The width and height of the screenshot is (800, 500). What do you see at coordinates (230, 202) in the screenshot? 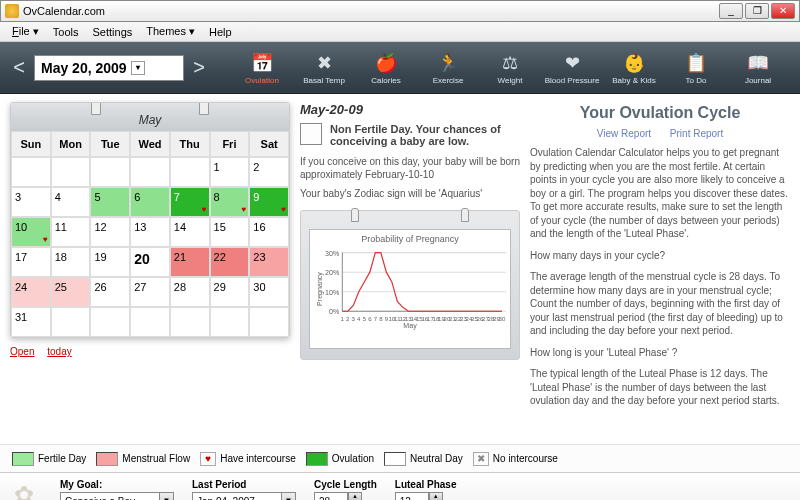
I see `calendar-day-cell: 8♥` at bounding box center [230, 202].